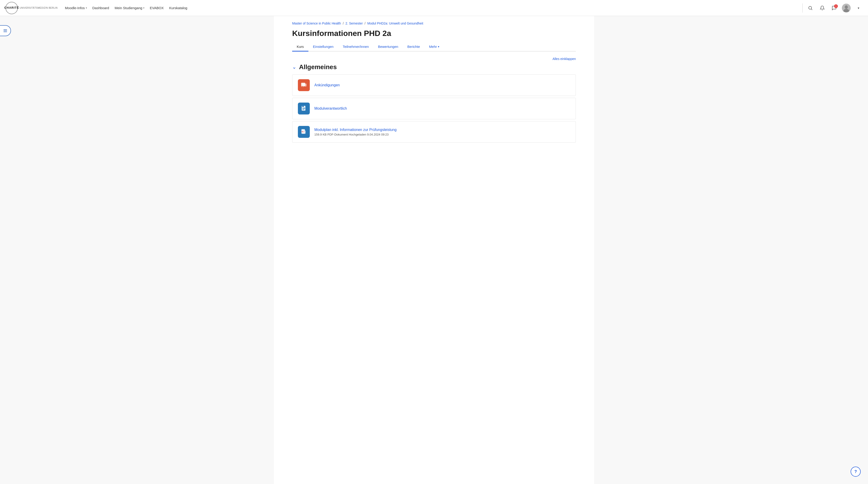 This screenshot has height=484, width=868. Describe the element at coordinates (434, 109) in the screenshot. I see `course-item-modulverantwortlich: Modulverantwortlich` at that location.